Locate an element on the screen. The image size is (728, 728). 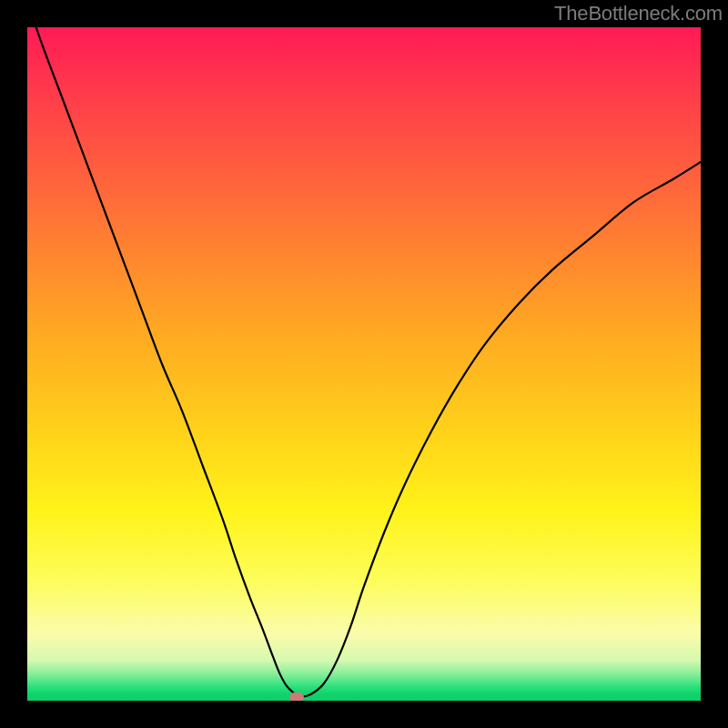
optimal-point-marker is located at coordinates (297, 697).